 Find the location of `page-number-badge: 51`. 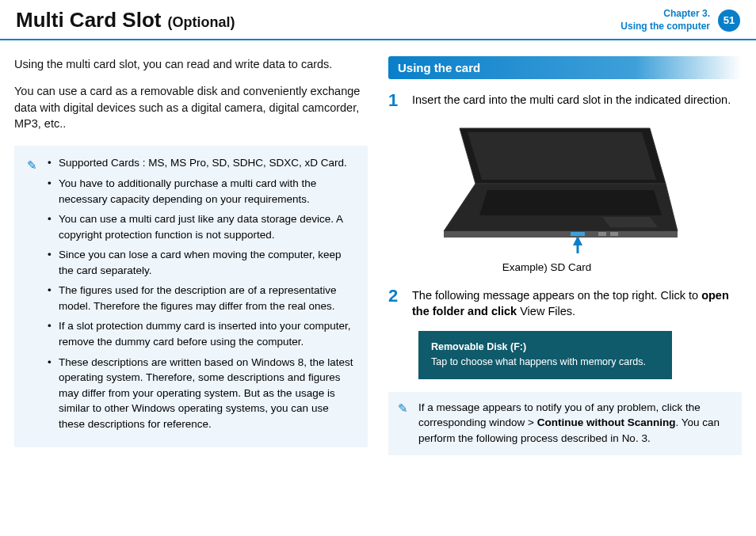

page-number-badge: 51 is located at coordinates (729, 21).